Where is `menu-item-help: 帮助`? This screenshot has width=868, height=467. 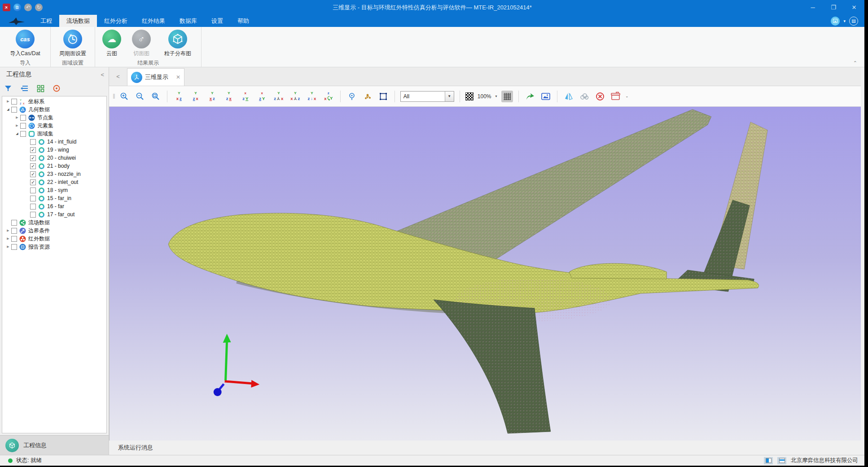 menu-item-help: 帮助 is located at coordinates (243, 21).